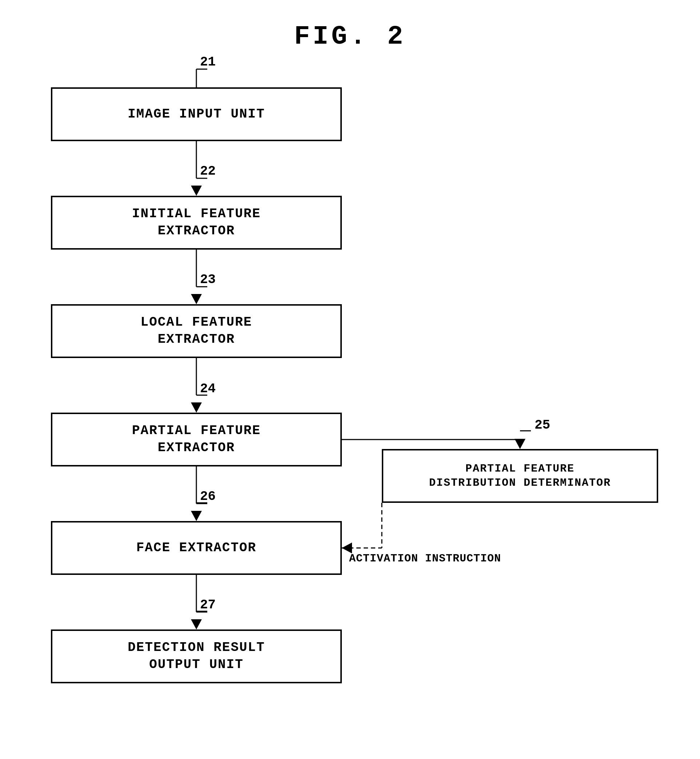 This screenshot has width=700, height=759. Describe the element at coordinates (208, 171) in the screenshot. I see `label-22: 22` at that location.